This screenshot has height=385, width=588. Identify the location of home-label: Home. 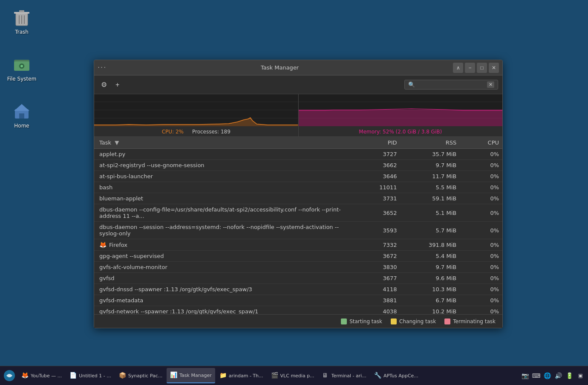
(21, 126).